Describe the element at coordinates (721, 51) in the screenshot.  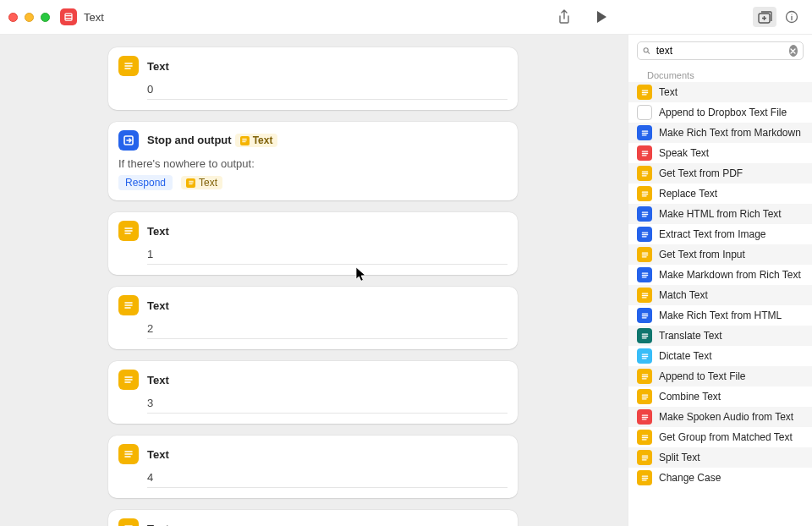
I see `search-field` at that location.